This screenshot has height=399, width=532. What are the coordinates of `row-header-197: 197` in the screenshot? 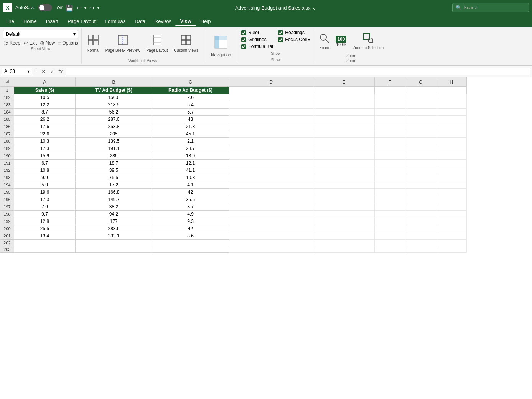 It's located at (7, 207).